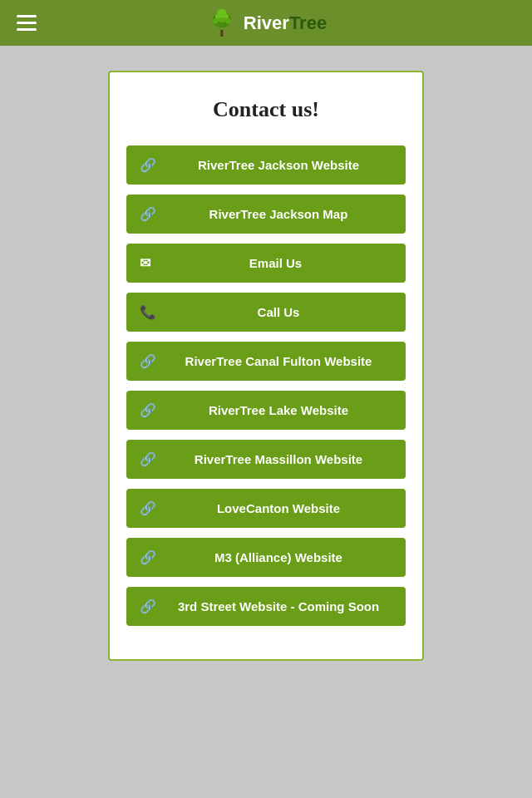 This screenshot has height=798, width=532. I want to click on logo: RiverTree, so click(266, 23).